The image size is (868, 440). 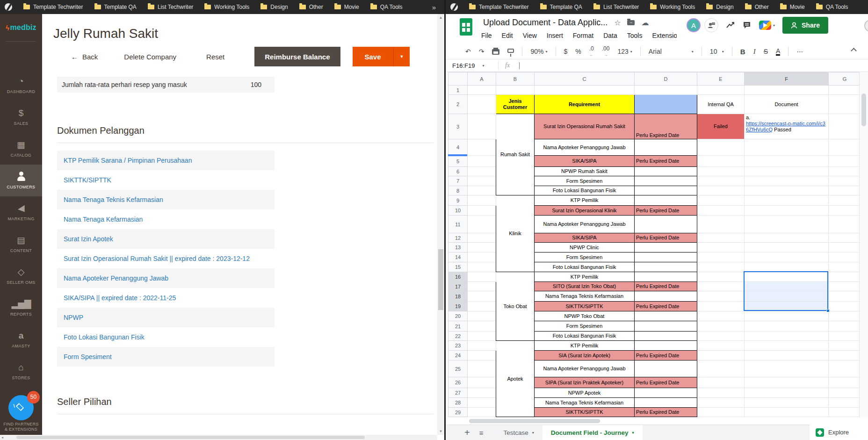 What do you see at coordinates (482, 238) in the screenshot?
I see `cell-A12` at bounding box center [482, 238].